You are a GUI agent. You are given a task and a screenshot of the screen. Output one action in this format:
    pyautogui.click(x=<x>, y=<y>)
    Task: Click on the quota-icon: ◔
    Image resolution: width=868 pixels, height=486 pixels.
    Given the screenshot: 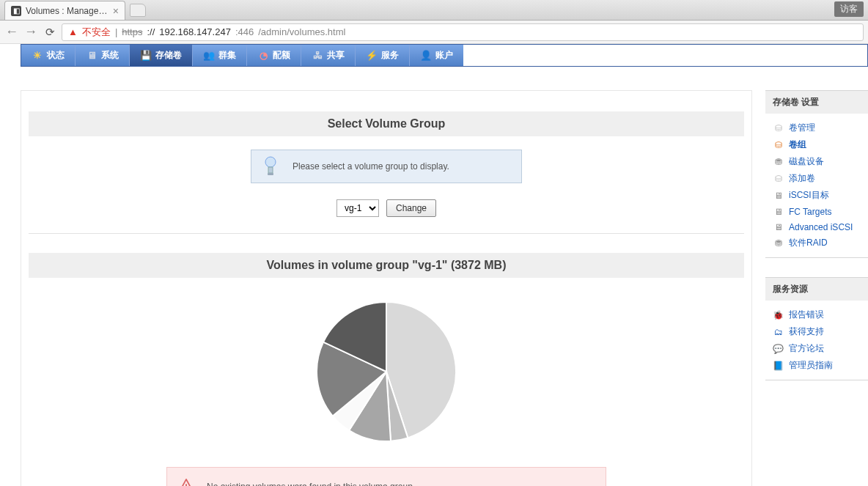 What is the action you would take?
    pyautogui.click(x=263, y=56)
    